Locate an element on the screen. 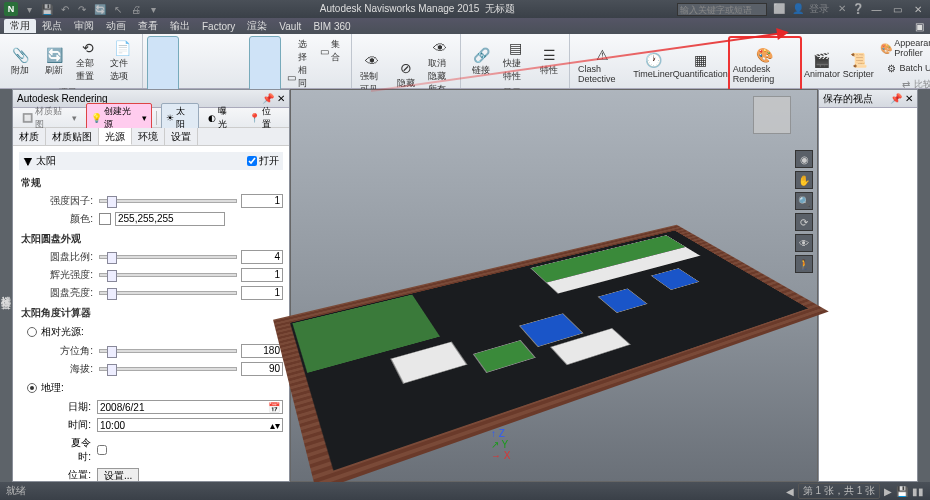  clash-detective-button: ⚠Clash Detective is located at coordinates (602, 64).